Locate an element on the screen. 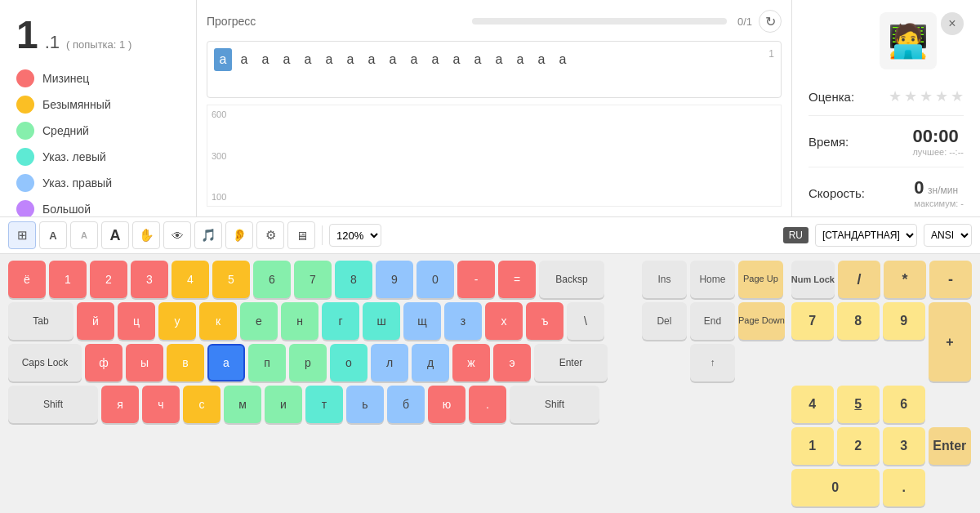  key-tab: Tab is located at coordinates (41, 321).